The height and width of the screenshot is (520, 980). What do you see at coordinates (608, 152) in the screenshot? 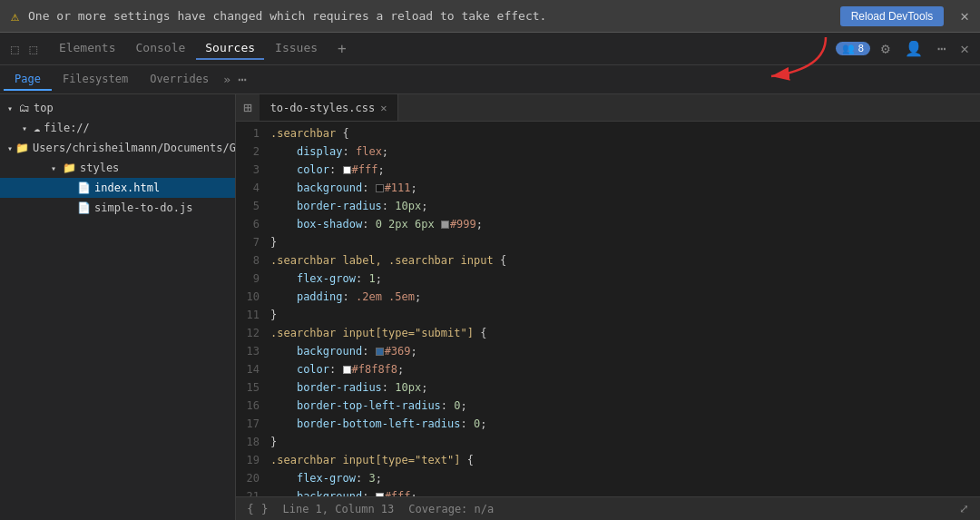
I see `code-line: 2 display: flex;` at bounding box center [608, 152].